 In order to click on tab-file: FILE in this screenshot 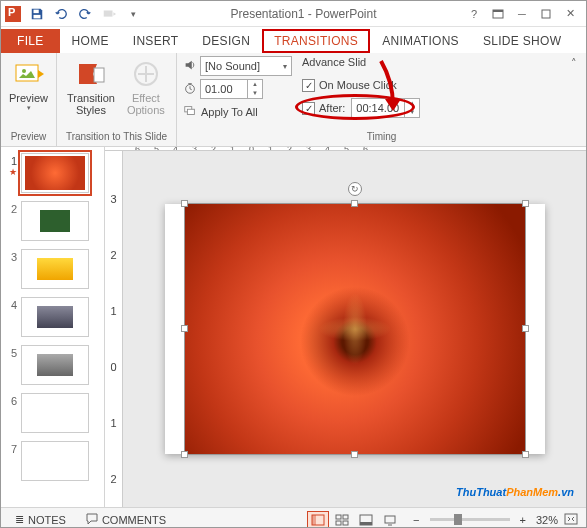, I will do `click(30, 41)`.